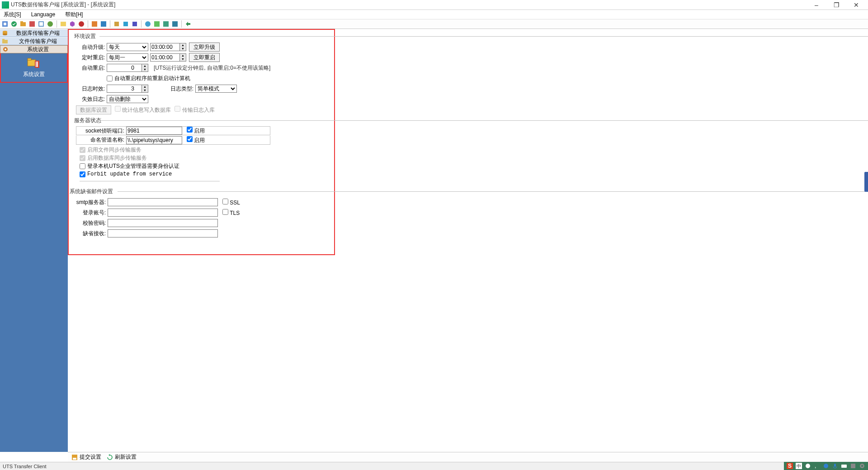  What do you see at coordinates (94, 110) in the screenshot?
I see `db-settings-button: 数据库设置` at bounding box center [94, 110].